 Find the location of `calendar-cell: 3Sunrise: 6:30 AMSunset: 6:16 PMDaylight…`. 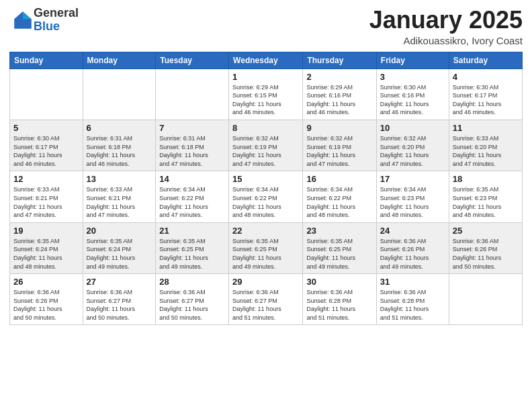

calendar-cell: 3Sunrise: 6:30 AMSunset: 6:16 PMDaylight… is located at coordinates (412, 94).